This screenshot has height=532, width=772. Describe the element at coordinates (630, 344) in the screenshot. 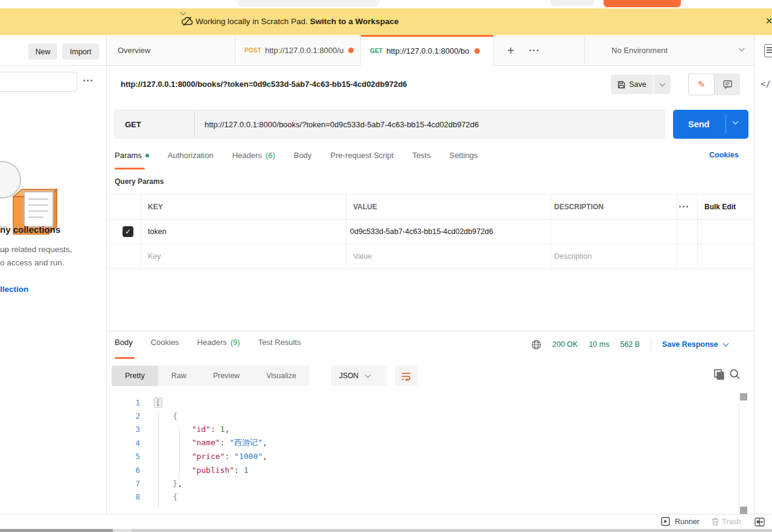

I see `response-meta: 200 OK 10 ms 562 B Save Response` at that location.